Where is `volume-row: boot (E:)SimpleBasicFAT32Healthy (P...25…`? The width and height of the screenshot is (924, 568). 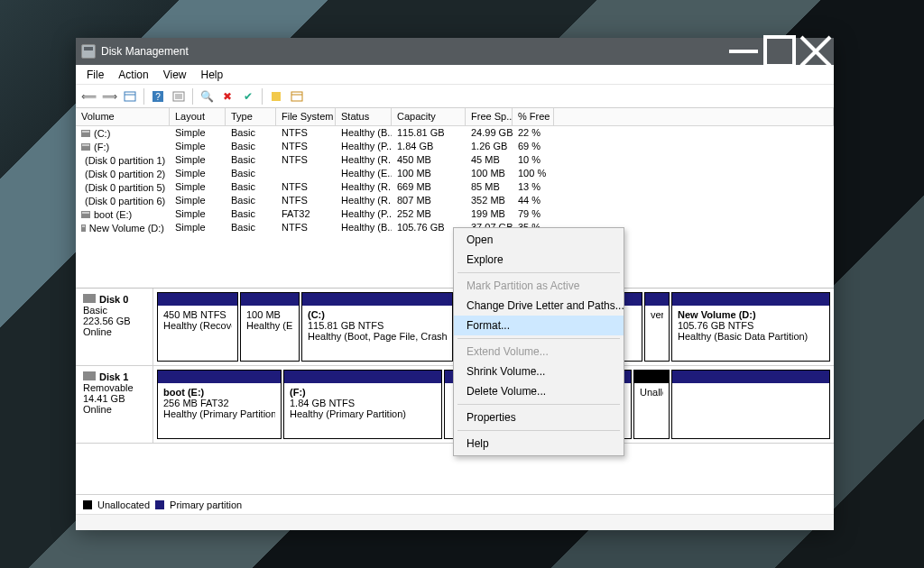
volume-row: boot (E:)SimpleBasicFAT32Healthy (P...25… is located at coordinates (455, 215).